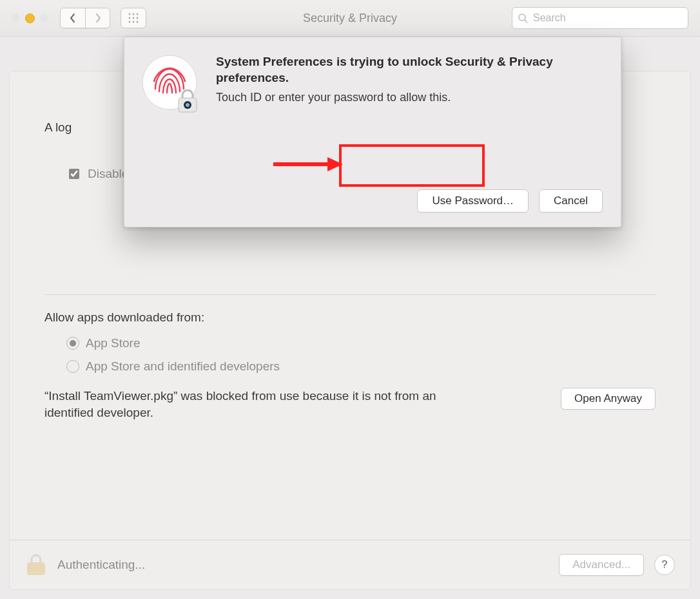 Image resolution: width=700 pixels, height=599 pixels. What do you see at coordinates (361, 366) in the screenshot?
I see `radio-app-store-and-dev: App Store and identified developers` at bounding box center [361, 366].